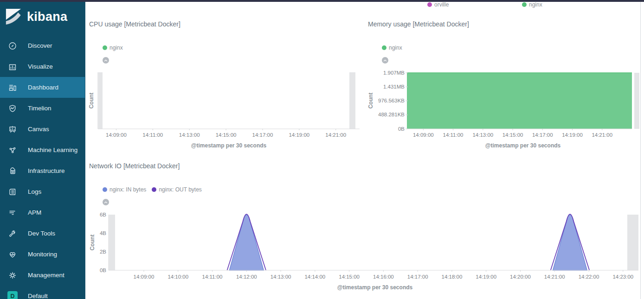 This screenshot has height=299, width=644. Describe the element at coordinates (13, 150) in the screenshot. I see `machine-learning-icon` at that location.